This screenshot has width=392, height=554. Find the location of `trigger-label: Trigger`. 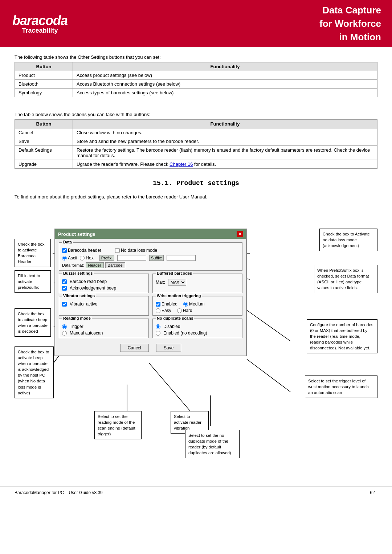

trigger-label: Trigger is located at coordinates (104, 327).